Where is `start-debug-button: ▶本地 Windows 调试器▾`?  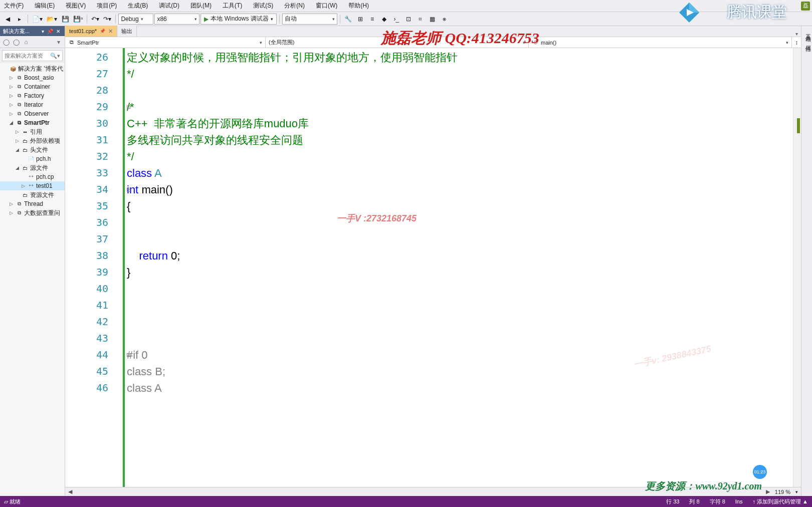 start-debug-button: ▶本地 Windows 调试器▾ is located at coordinates (239, 19).